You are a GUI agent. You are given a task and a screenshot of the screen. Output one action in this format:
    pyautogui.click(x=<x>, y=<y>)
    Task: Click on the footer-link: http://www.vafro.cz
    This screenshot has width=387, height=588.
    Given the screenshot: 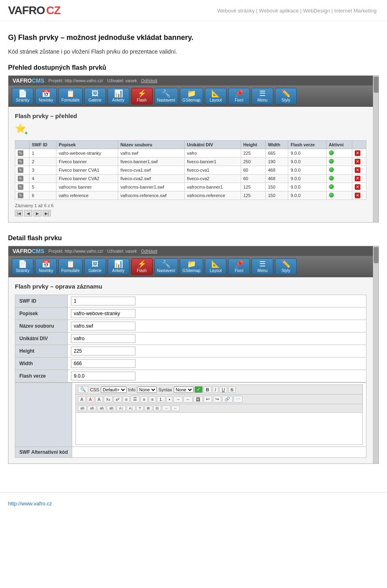 What is the action you would take?
    pyautogui.click(x=30, y=504)
    